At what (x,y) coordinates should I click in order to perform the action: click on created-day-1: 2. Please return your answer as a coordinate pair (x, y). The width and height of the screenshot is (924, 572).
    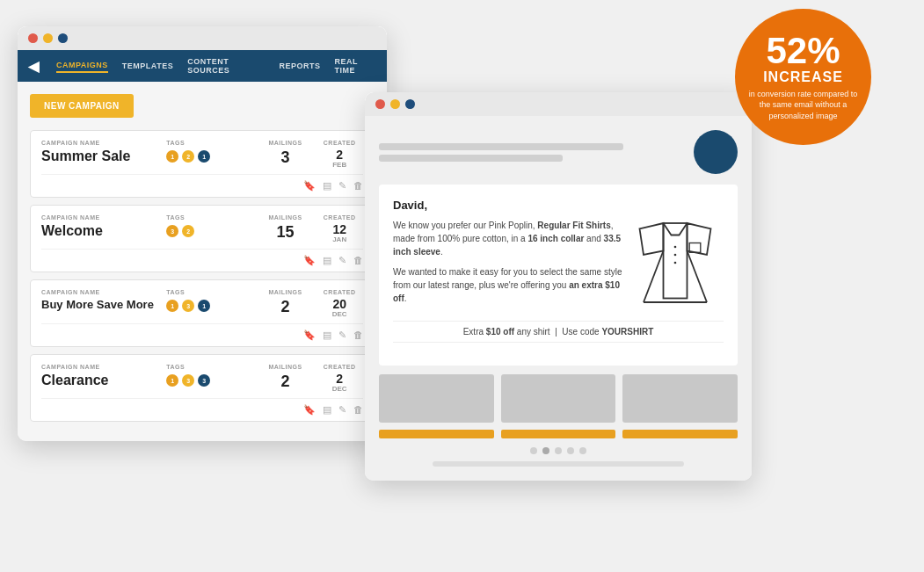
    Looking at the image, I should click on (339, 155).